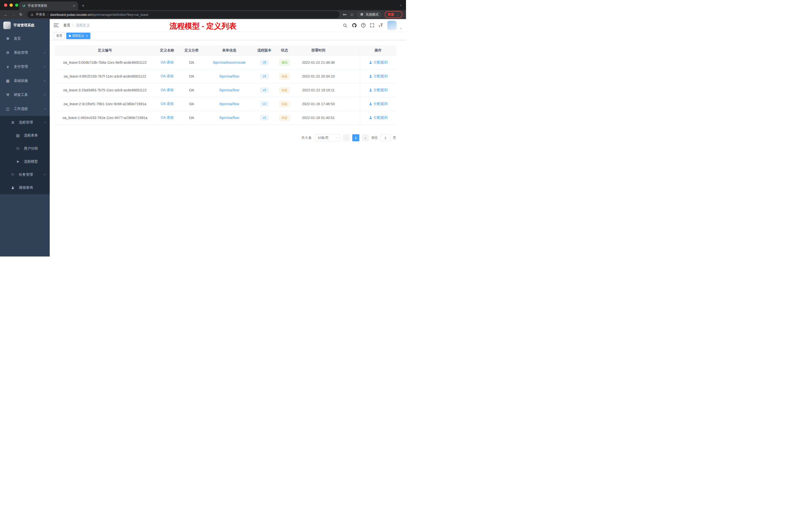  What do you see at coordinates (59, 36) in the screenshot?
I see `tag-home: 首页` at bounding box center [59, 36].